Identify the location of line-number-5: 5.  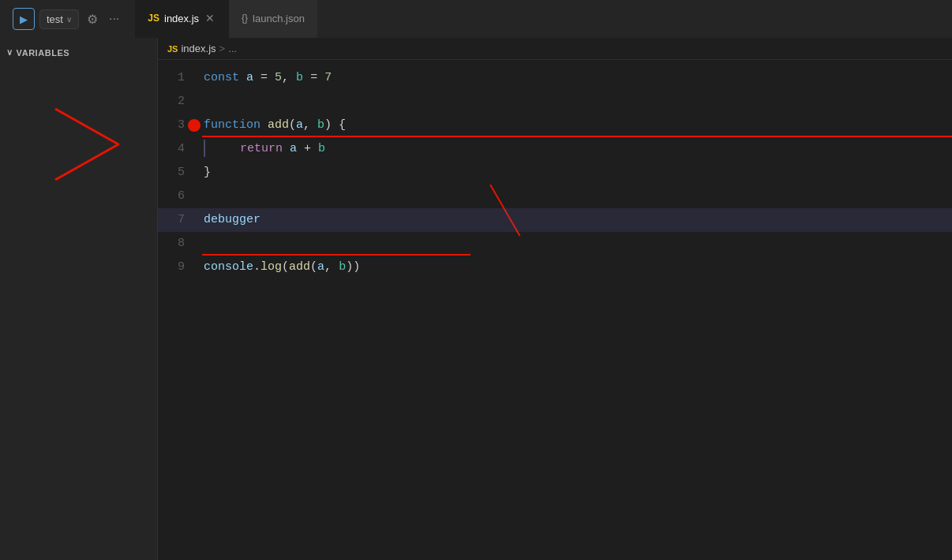
(178, 173).